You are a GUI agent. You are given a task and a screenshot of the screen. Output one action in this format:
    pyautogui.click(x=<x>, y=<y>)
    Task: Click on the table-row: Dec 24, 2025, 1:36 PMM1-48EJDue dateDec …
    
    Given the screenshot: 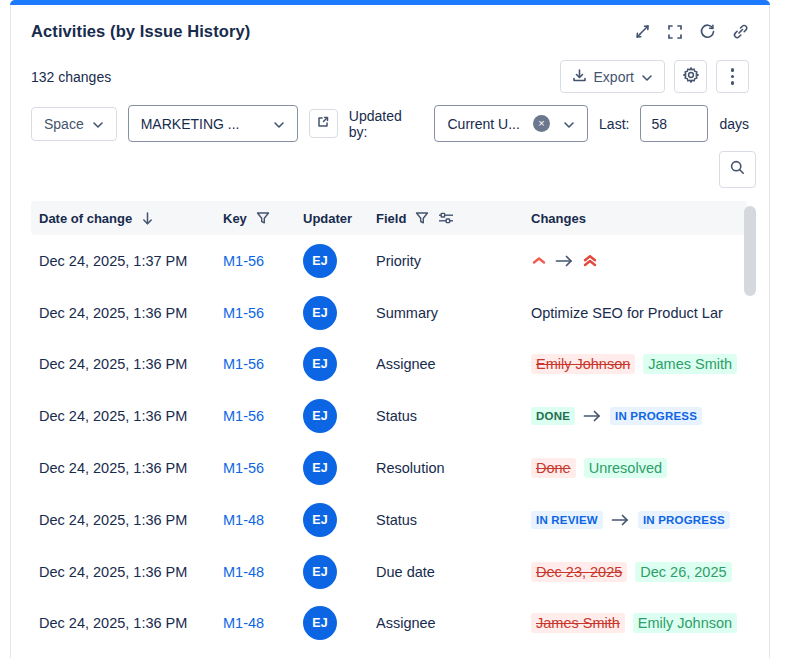 What is the action you would take?
    pyautogui.click(x=389, y=572)
    